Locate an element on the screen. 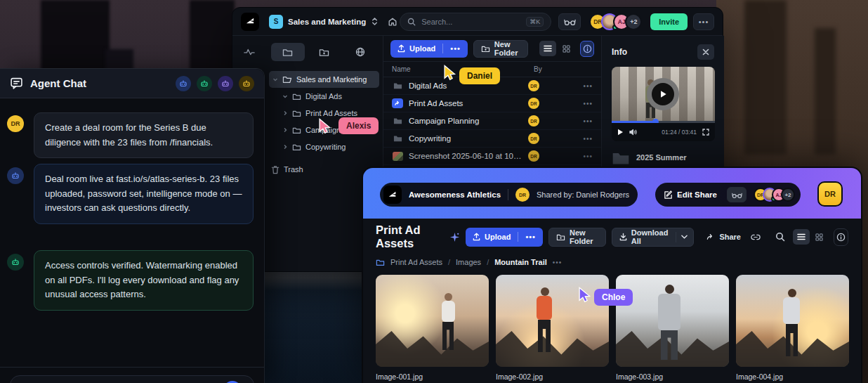 The image size is (868, 383). home-icon is located at coordinates (393, 22).